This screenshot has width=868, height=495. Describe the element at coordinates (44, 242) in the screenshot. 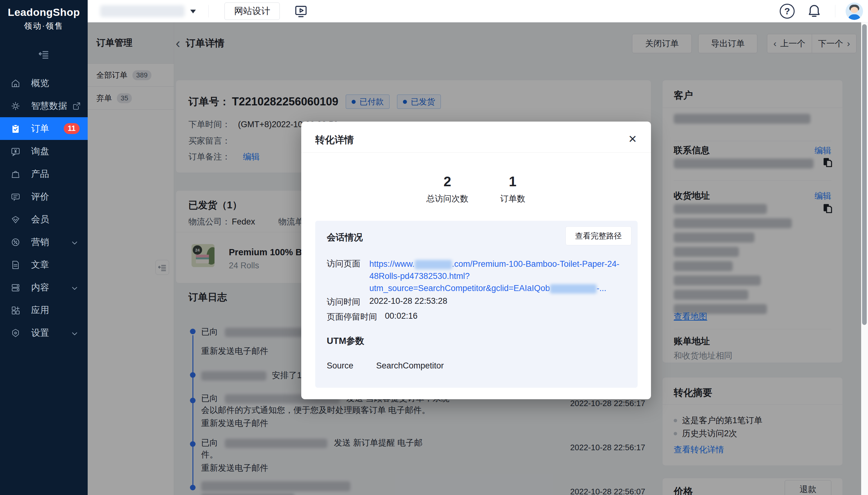

I see `sidebar-item-marketing: 营销` at that location.